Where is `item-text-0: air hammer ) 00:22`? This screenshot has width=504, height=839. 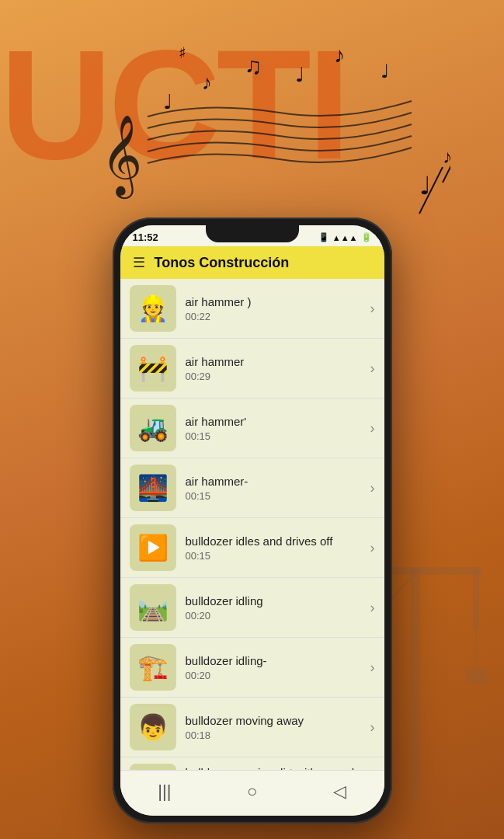
item-text-0: air hammer ) 00:22 is located at coordinates (275, 309).